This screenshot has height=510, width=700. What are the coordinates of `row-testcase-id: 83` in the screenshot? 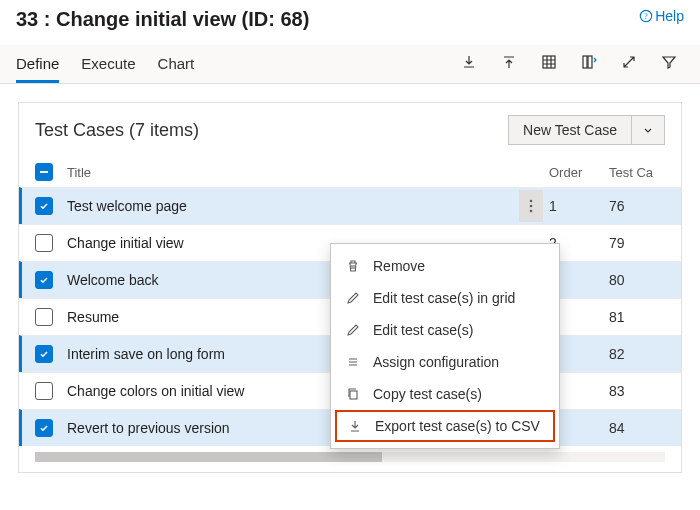 It's located at (637, 391).